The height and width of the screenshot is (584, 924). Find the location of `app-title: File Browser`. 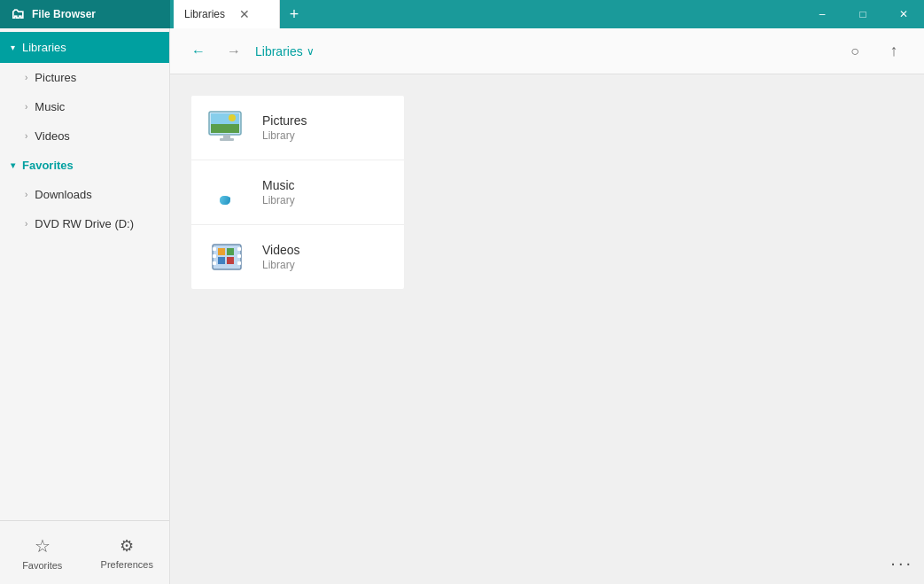

app-title: File Browser is located at coordinates (64, 14).